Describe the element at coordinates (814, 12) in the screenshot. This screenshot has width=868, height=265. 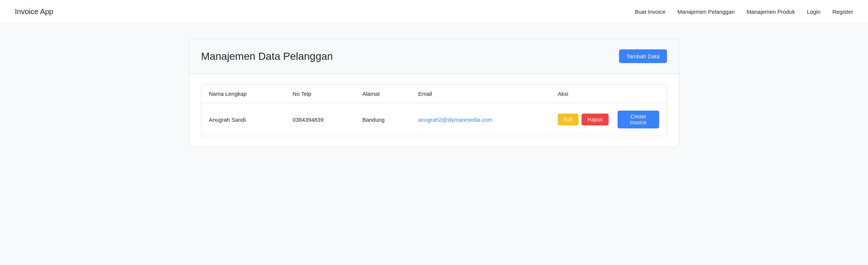
I see `nav-item-login: Login` at that location.